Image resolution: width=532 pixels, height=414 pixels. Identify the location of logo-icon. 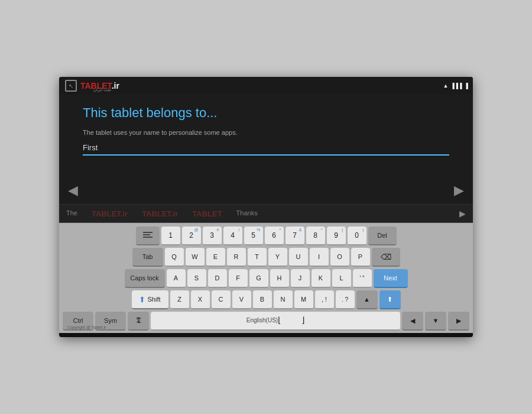
(71, 86).